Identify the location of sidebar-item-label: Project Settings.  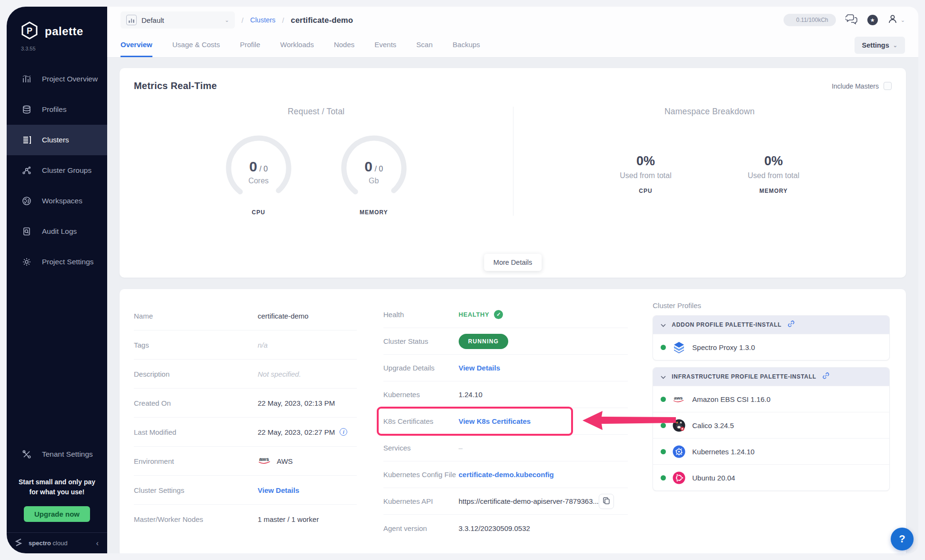
(68, 262).